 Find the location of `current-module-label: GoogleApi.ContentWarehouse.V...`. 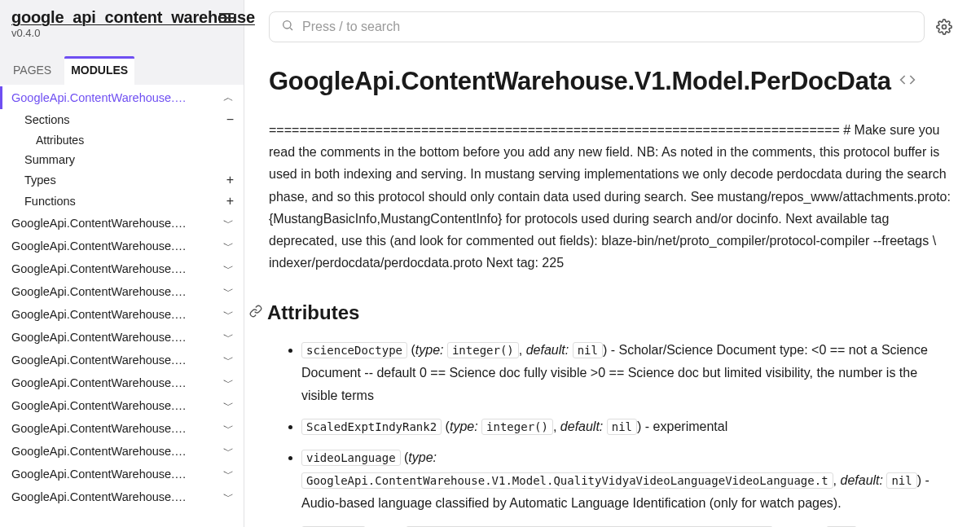

current-module-label: GoogleApi.ContentWarehouse.V... is located at coordinates (101, 98).